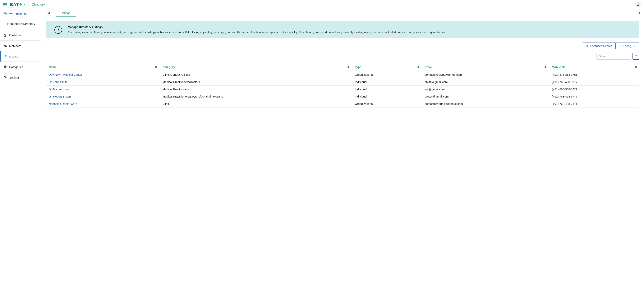 This screenshot has height=301, width=644. I want to click on listing-email-cell: contact@downtownmed.com, so click(486, 74).